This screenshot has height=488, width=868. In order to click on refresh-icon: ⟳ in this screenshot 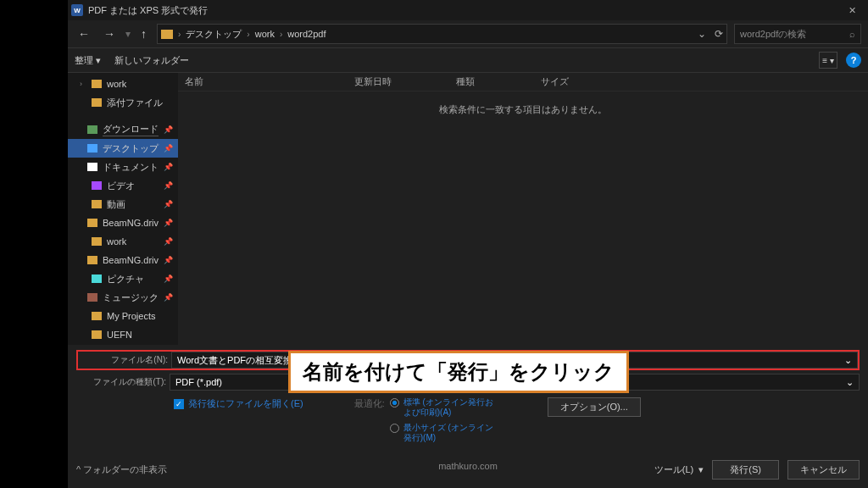, I will do `click(719, 34)`.